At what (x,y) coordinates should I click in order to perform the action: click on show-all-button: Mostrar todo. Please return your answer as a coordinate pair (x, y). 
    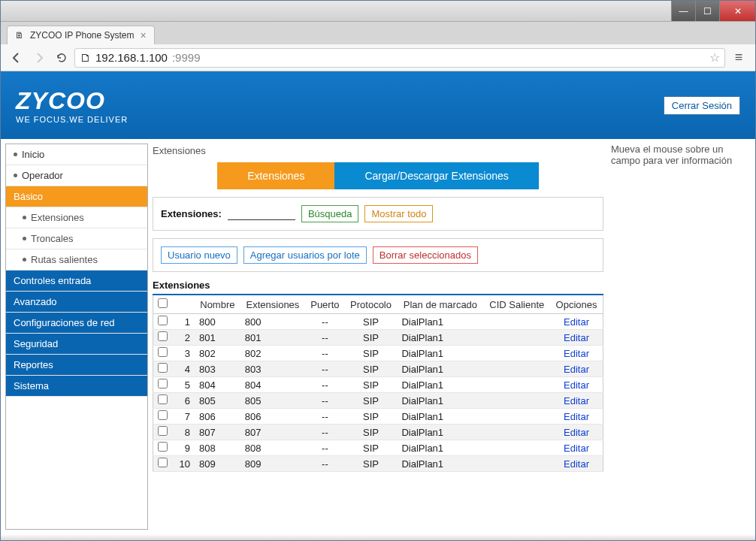
    Looking at the image, I should click on (398, 213).